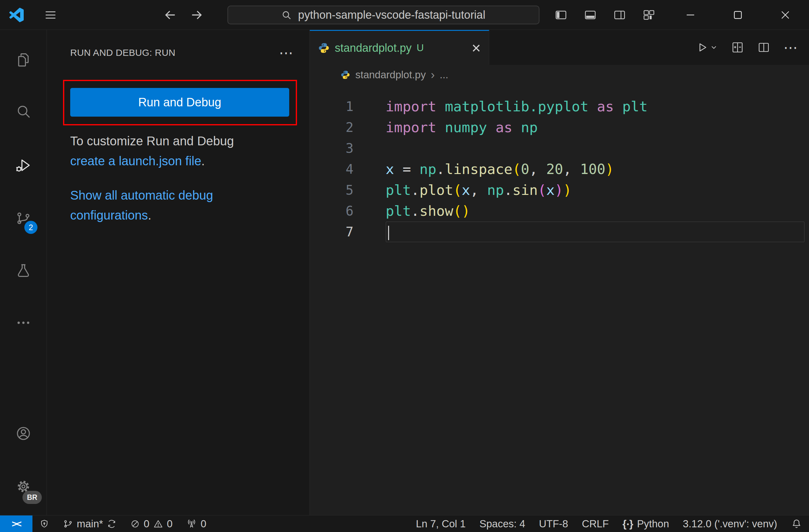 This screenshot has height=532, width=809. I want to click on line-number: 5, so click(333, 190).